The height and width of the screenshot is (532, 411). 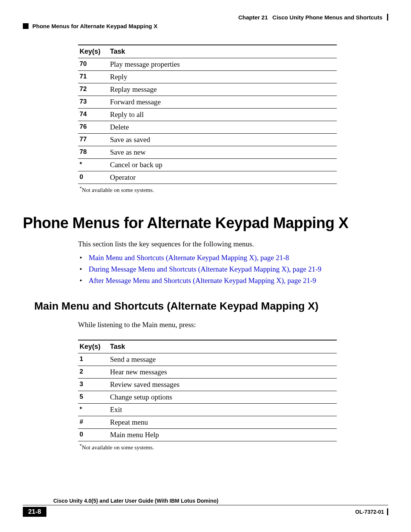 What do you see at coordinates (35, 512) in the screenshot?
I see `page-number: 21-8` at bounding box center [35, 512].